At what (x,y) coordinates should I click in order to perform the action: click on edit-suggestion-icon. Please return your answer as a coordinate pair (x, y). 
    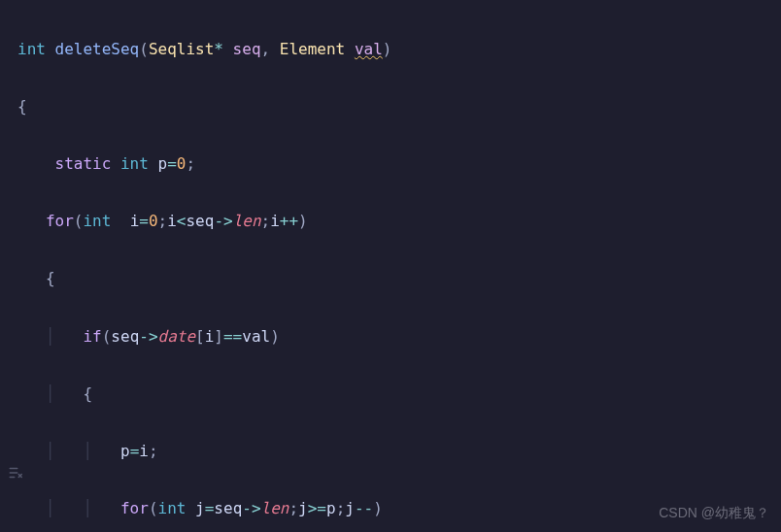
    Looking at the image, I should click on (17, 477).